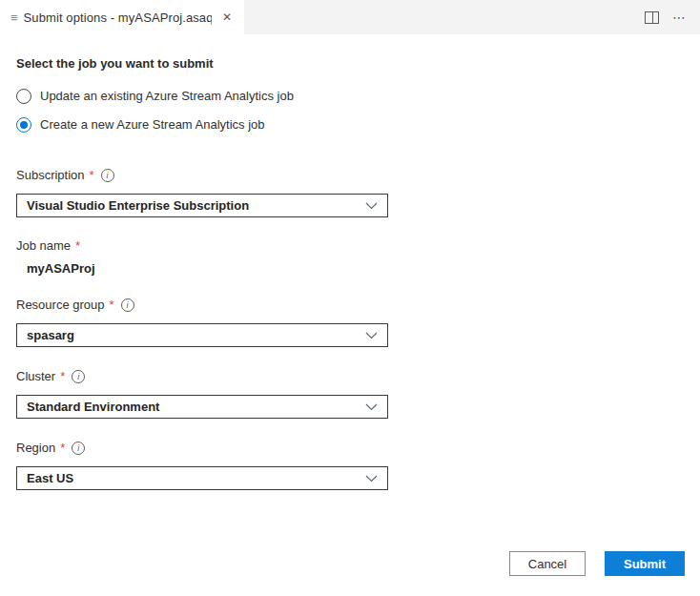 This screenshot has height=596, width=700. What do you see at coordinates (350, 257) in the screenshot?
I see `field-job-name: Job name * myASAProj` at bounding box center [350, 257].